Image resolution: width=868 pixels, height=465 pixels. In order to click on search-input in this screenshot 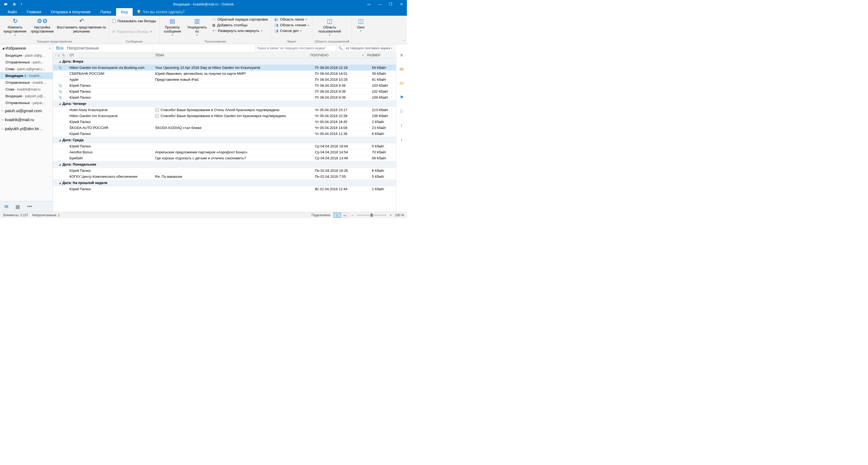, I will do `click(296, 48)`.